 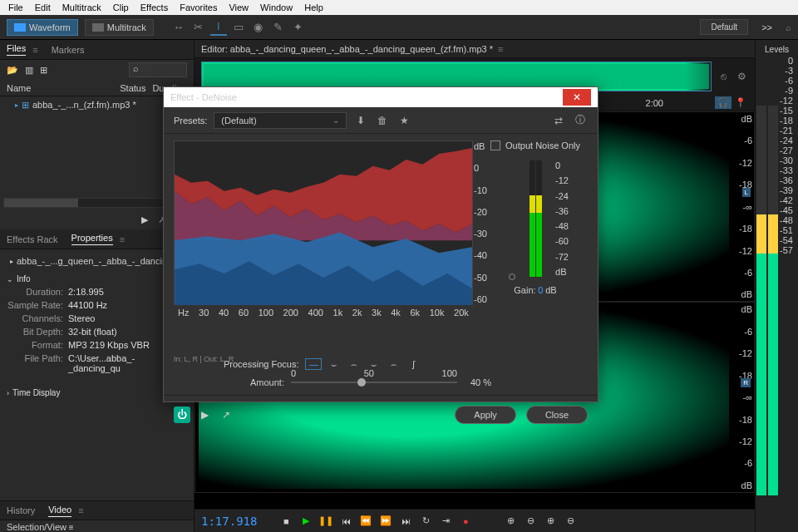 I want to click on zoom-time-in-icon: ⊕, so click(x=550, y=521).